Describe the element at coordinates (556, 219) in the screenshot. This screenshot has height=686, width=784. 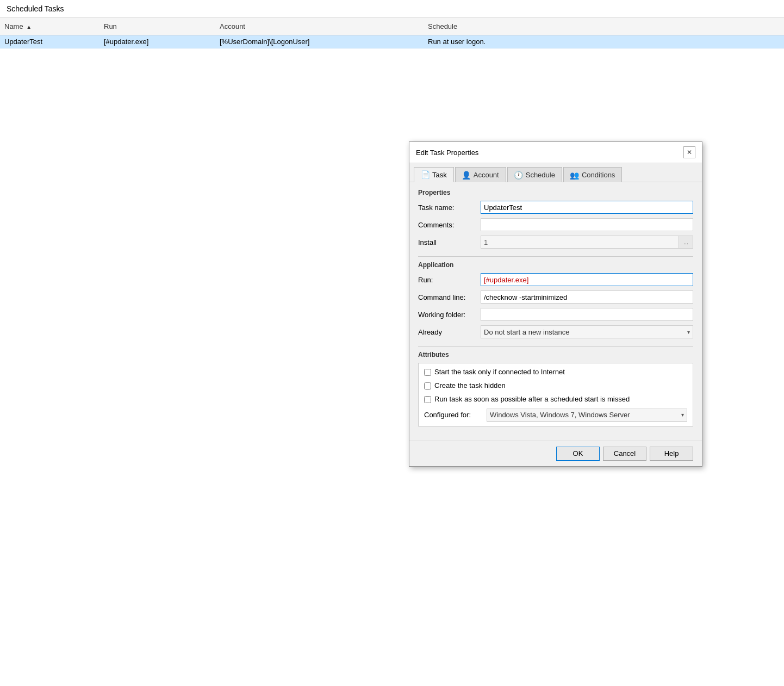
I see `properties-section: Properties Task name: Comments: Install` at that location.